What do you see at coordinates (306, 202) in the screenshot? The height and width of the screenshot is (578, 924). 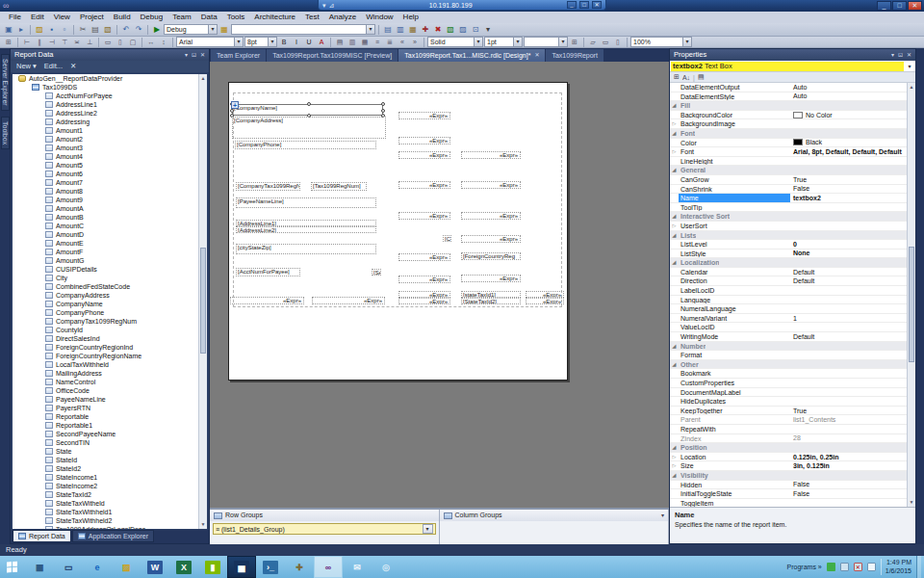 I see `designer-textbox-payeenameline: [PayeeNameLine]` at bounding box center [306, 202].